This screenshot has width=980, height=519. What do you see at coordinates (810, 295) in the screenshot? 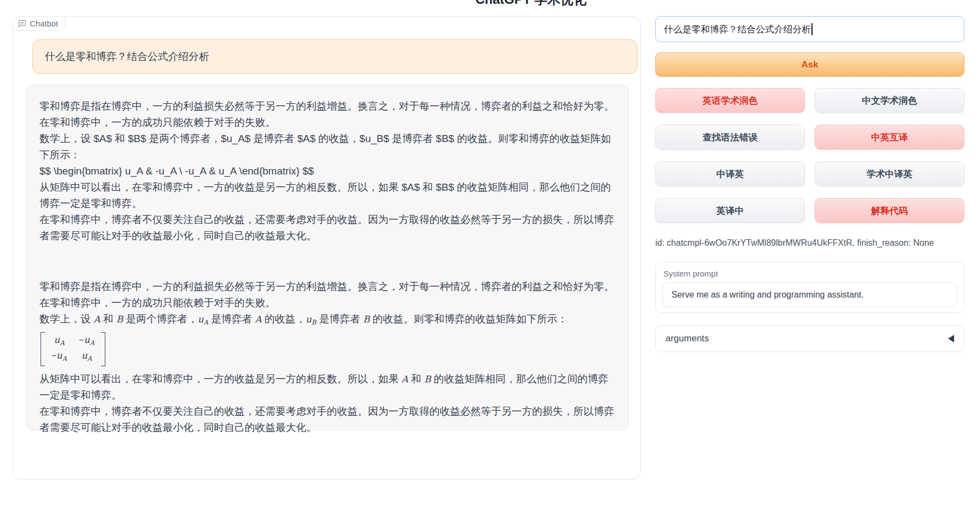
I see `system-prompt-input: Serve me as a writing and programming as…` at bounding box center [810, 295].